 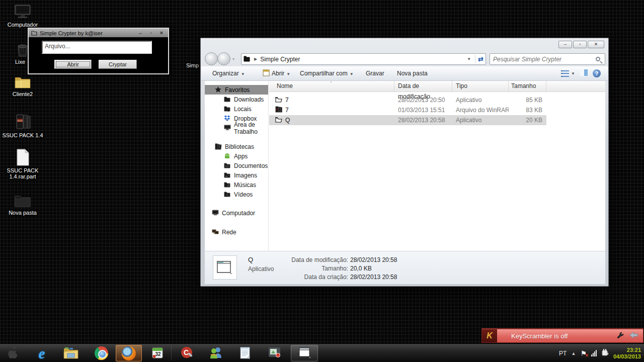 What do you see at coordinates (620, 336) in the screenshot?
I see `wrench-icon` at bounding box center [620, 336].